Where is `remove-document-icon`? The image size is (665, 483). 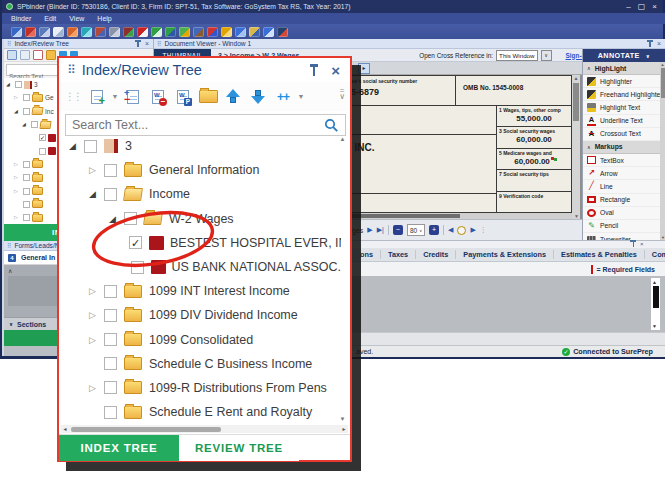
remove-document-icon is located at coordinates (38, 55).